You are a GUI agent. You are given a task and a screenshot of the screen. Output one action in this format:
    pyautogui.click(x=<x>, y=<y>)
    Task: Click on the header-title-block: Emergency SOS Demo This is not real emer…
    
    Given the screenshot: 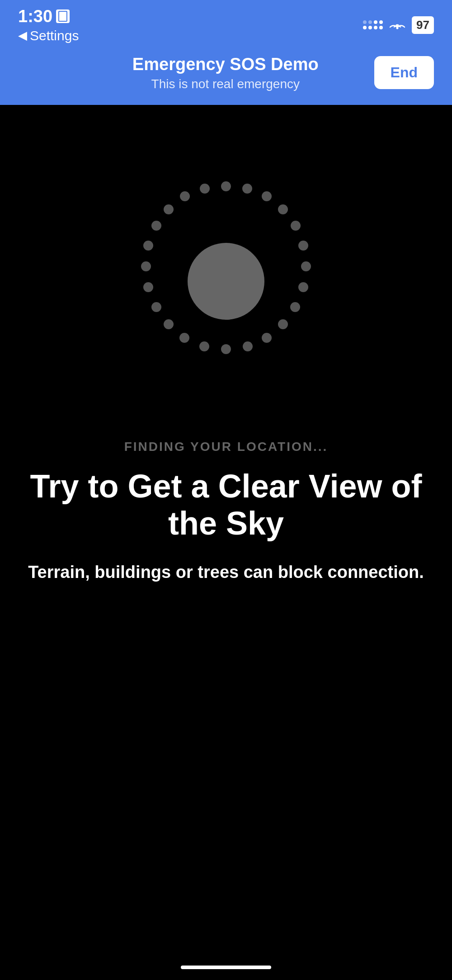 What is the action you would take?
    pyautogui.click(x=226, y=73)
    